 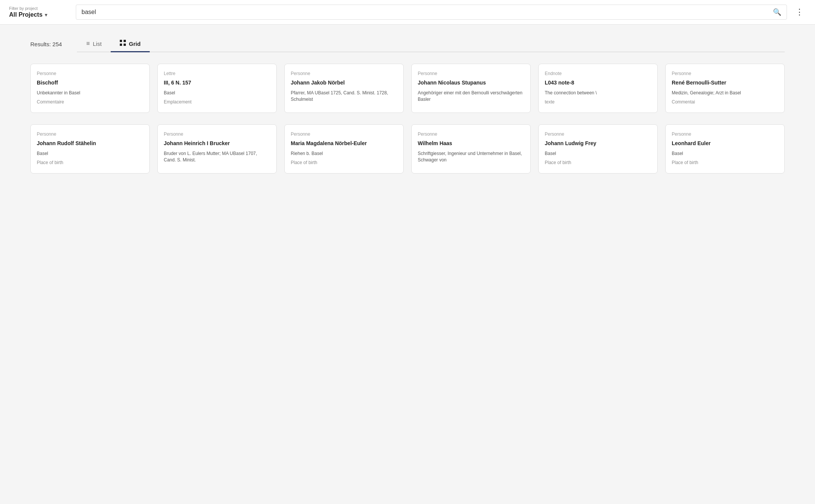 I want to click on card-endnote: Endnote L043 note-8 The connection betwe…, so click(x=598, y=88).